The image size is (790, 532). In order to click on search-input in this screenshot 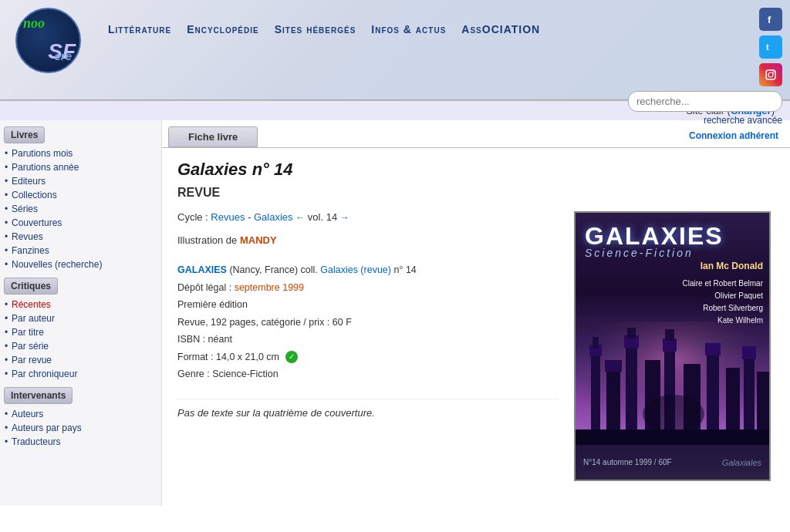, I will do `click(705, 102)`.